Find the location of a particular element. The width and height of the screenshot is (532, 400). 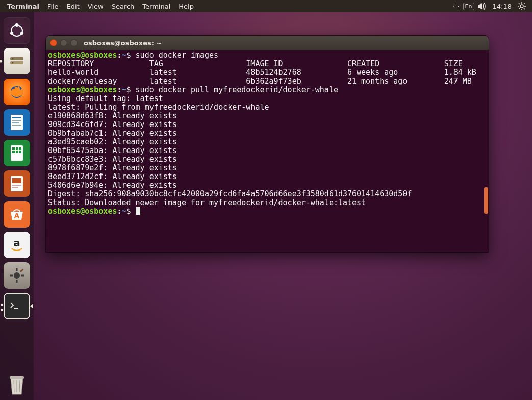

launcher-amazon: a is located at coordinates (17, 245).